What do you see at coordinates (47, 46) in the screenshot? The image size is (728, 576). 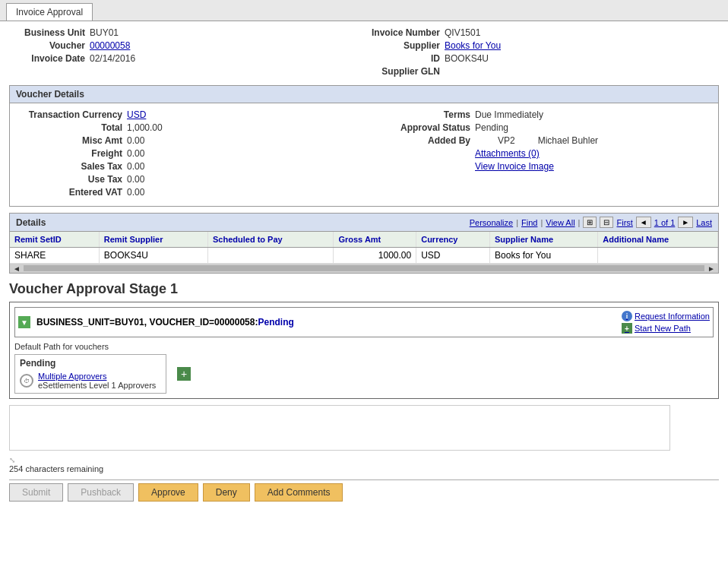 I see `voucher-label: Voucher` at bounding box center [47, 46].